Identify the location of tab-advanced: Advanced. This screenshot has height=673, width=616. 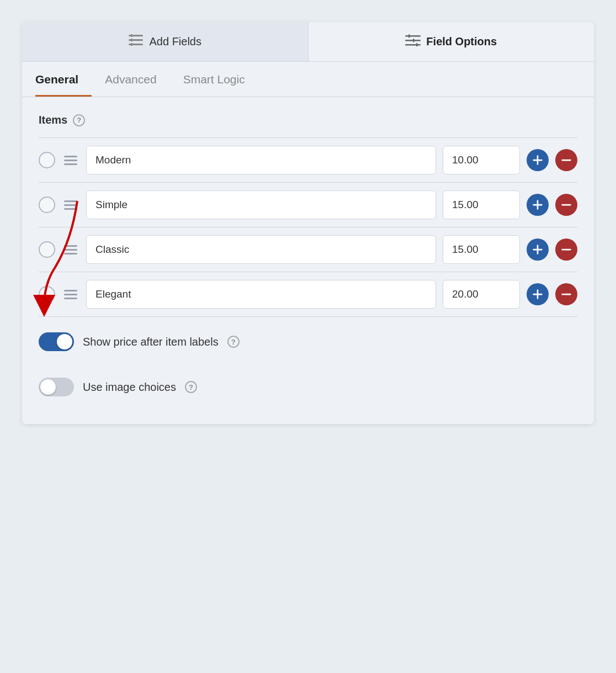
(137, 80).